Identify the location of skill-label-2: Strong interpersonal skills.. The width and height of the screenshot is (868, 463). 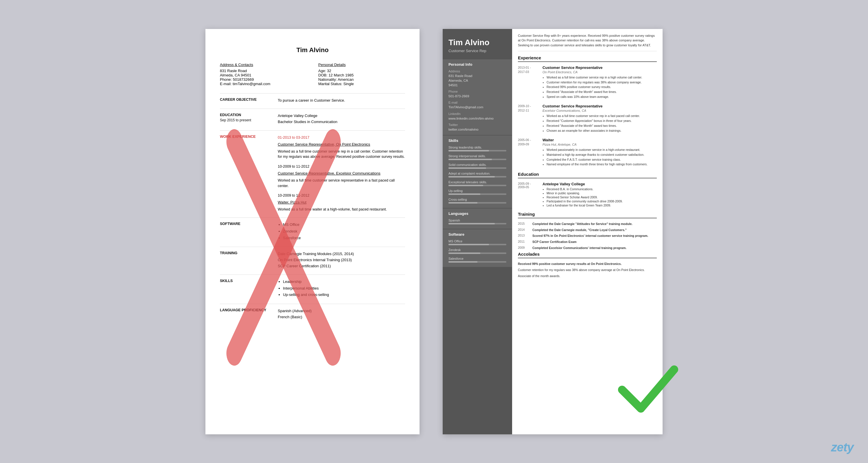
(477, 156).